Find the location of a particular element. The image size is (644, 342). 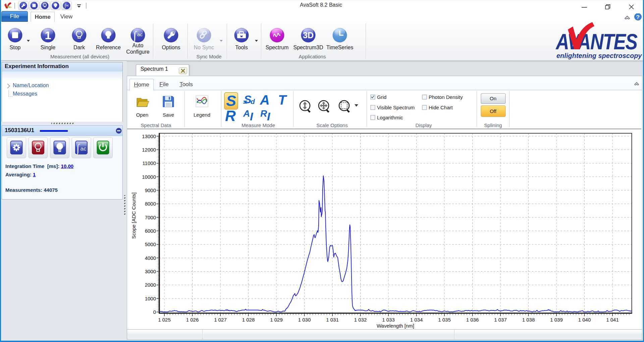

svg-text: 8000 is located at coordinates (150, 204).